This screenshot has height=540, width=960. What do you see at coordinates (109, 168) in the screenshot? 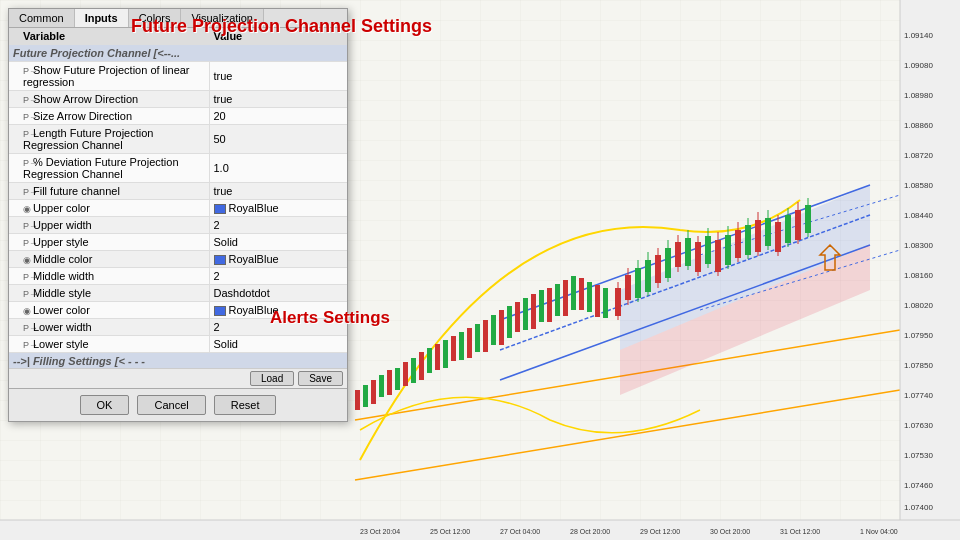
I see `row-variable: P→% Deviation Future Projection Regressi…` at bounding box center [109, 168].